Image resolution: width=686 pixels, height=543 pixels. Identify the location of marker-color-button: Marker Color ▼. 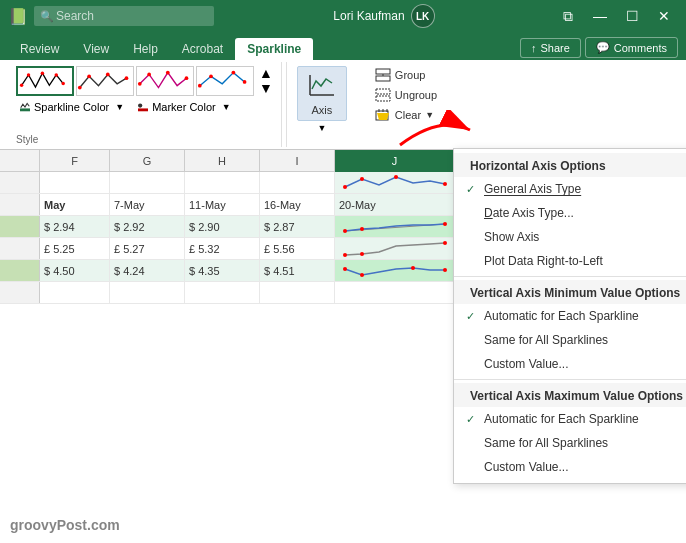
(184, 107).